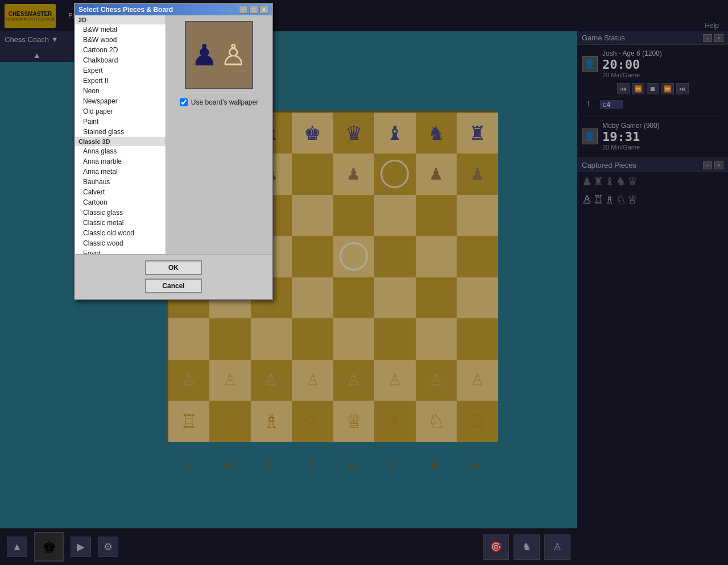 This screenshot has height=565, width=728. What do you see at coordinates (254, 10) in the screenshot?
I see `dialog-title-buttons: − □ ×` at bounding box center [254, 10].